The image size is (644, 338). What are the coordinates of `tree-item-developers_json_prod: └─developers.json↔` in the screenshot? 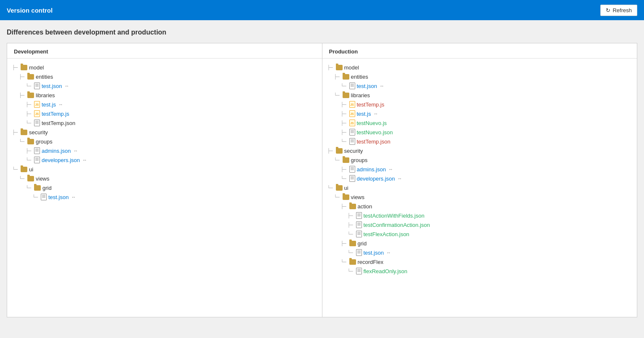 It's located at (480, 178).